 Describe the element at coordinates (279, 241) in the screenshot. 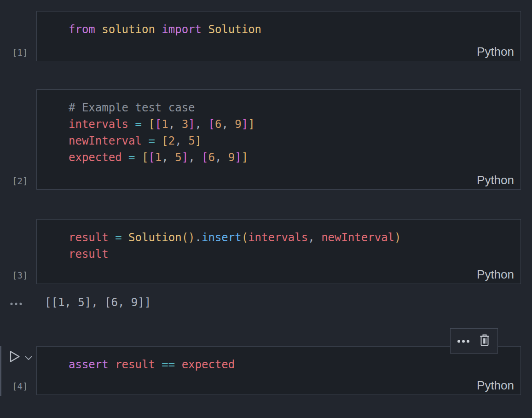

I see `code-editor: result = Solution().insert(intervals, ne…` at that location.